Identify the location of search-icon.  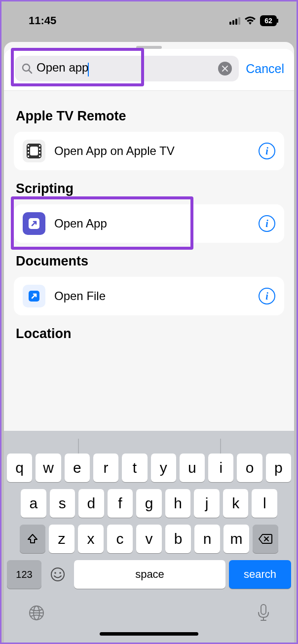
(27, 69).